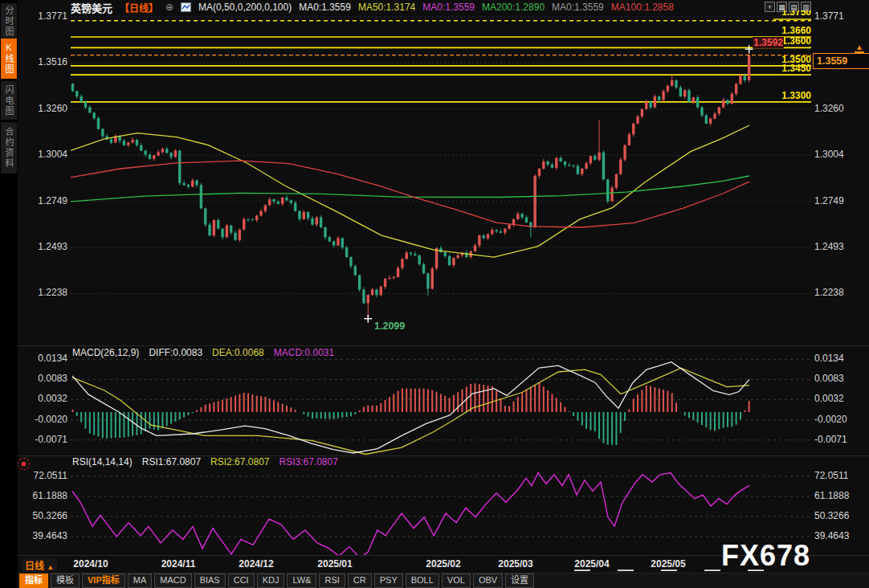  I want to click on x-axis-month-label: 2025/04, so click(592, 564).